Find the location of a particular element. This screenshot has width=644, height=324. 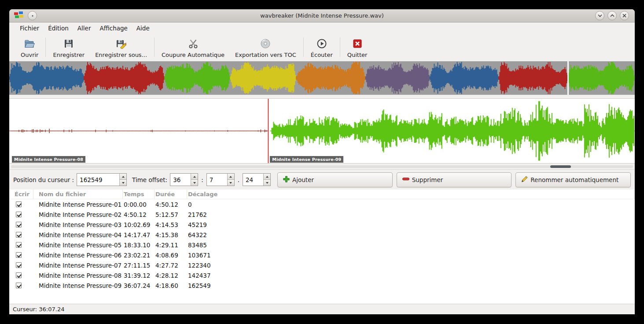

waveform-gap is located at coordinates (322, 97).